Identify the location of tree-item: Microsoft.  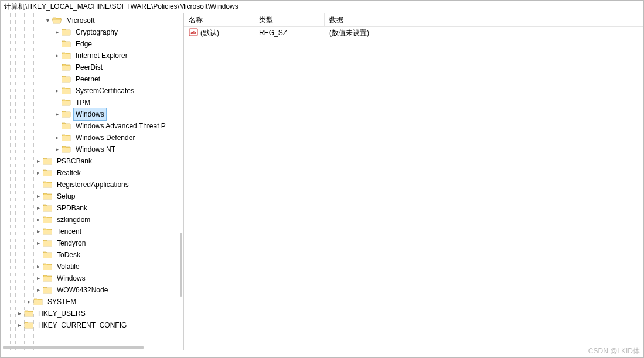
(92, 21).